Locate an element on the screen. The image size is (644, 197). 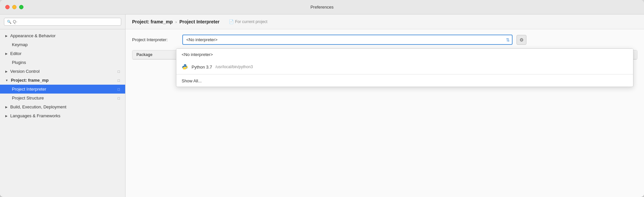
interpreter-dropdown: <No interpreter> Python 3.7 /usr/local/b… is located at coordinates (405, 68).